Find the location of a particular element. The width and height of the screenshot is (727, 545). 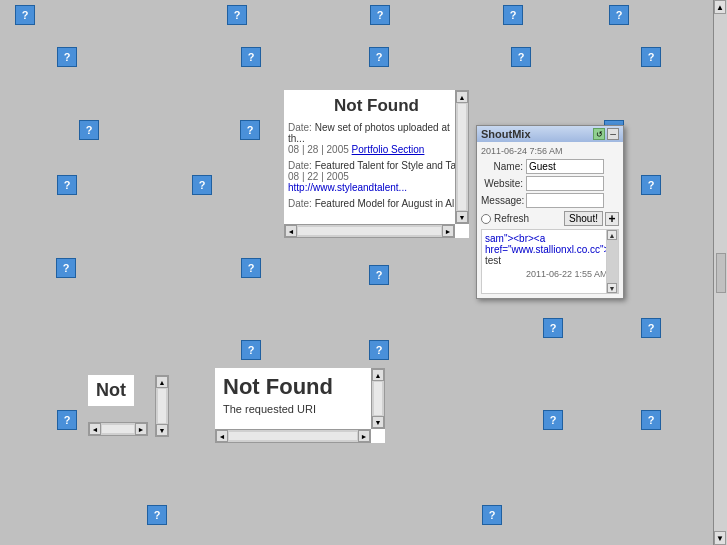

date-1: 08 | 28 | 2005 is located at coordinates (318, 150).